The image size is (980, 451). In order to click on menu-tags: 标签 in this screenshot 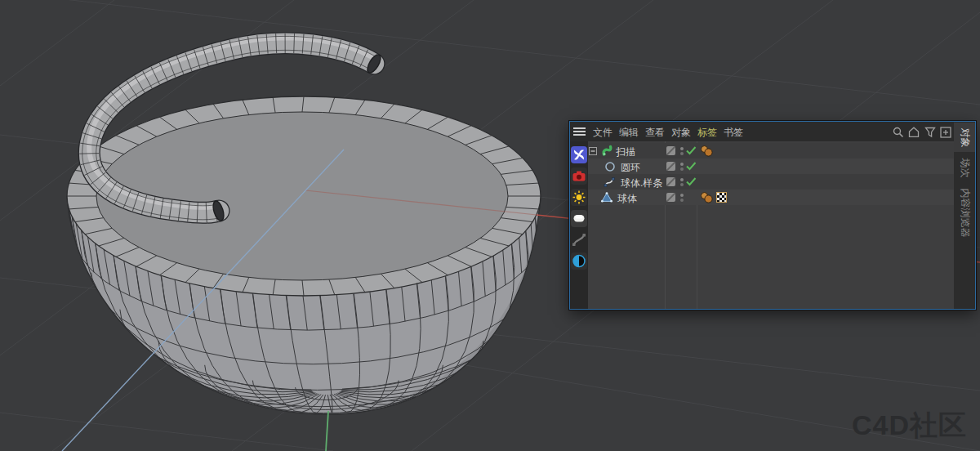, I will do `click(707, 132)`.